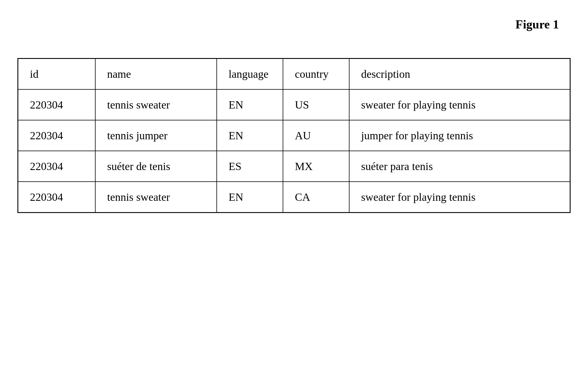  I want to click on cell-country: MX, so click(316, 166).